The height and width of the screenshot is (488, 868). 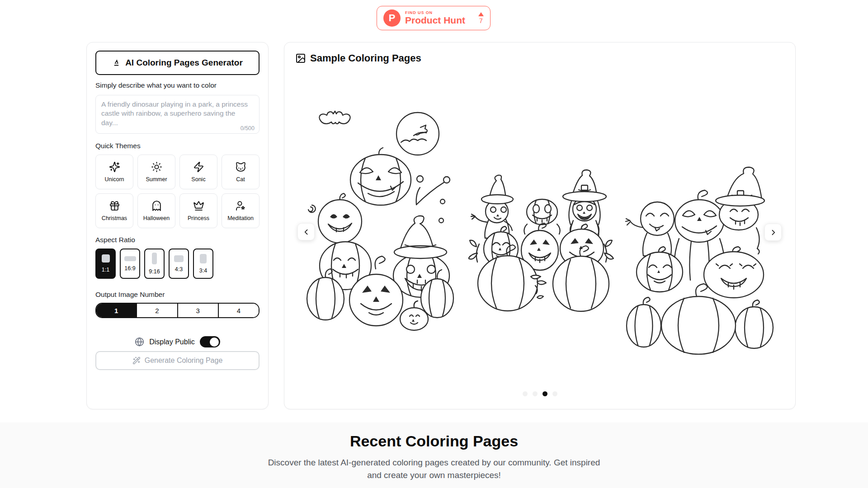 What do you see at coordinates (156, 206) in the screenshot?
I see `ghost-icon` at bounding box center [156, 206].